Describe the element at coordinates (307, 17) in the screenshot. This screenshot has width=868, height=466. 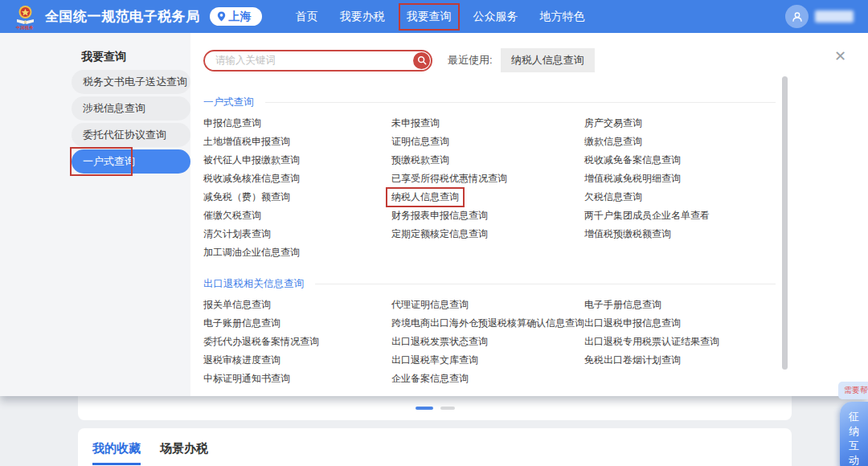
I see `nav-item-0: 首页` at that location.